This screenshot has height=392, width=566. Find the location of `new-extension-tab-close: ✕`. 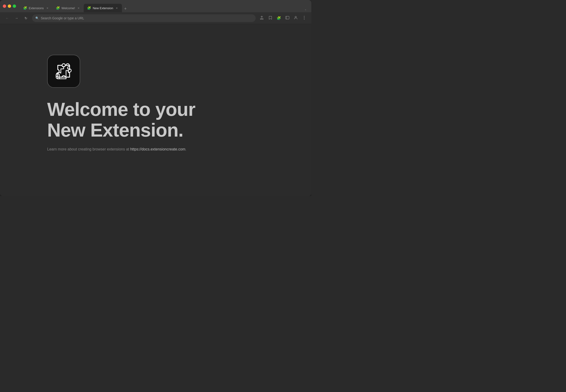

new-extension-tab-close: ✕ is located at coordinates (117, 8).